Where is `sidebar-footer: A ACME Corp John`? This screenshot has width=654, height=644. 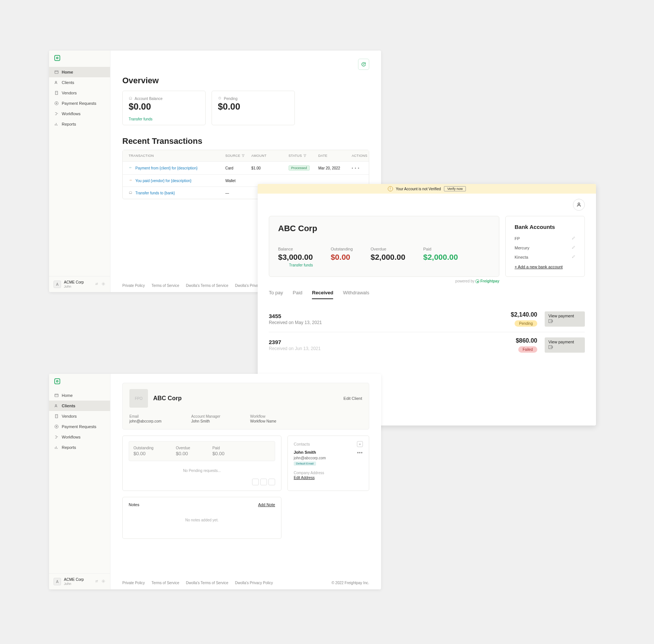
sidebar-footer: A ACME Corp John is located at coordinates (80, 284).